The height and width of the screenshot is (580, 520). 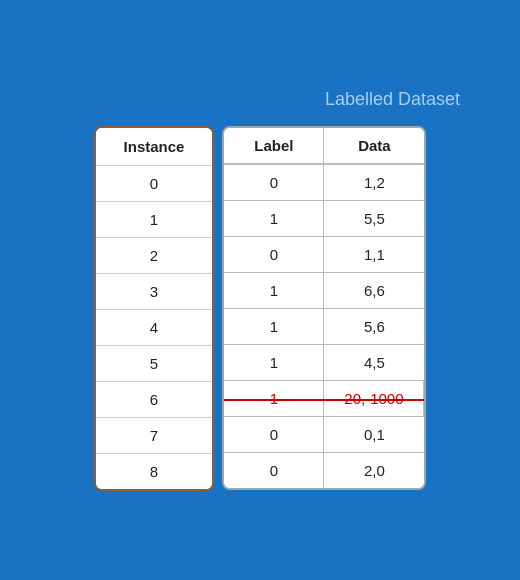 What do you see at coordinates (154, 400) in the screenshot?
I see `instance-cell-6: 6` at bounding box center [154, 400].